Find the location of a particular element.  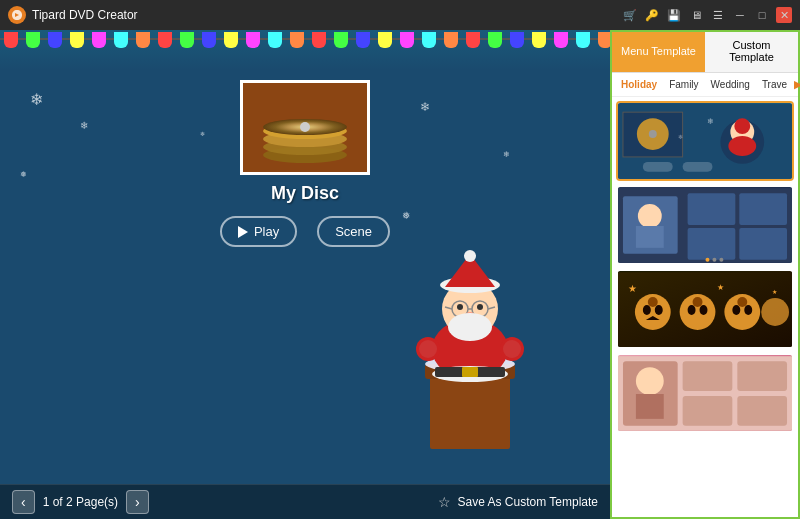

close-icon: ✕ is located at coordinates (784, 15).